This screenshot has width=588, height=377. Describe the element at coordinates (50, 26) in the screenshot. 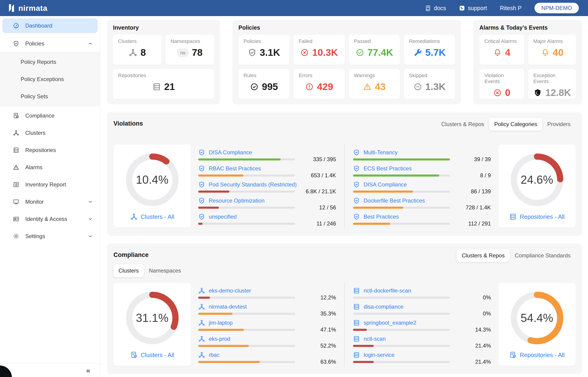

I see `sidebar-item-dashboard: Dashboard` at that location.